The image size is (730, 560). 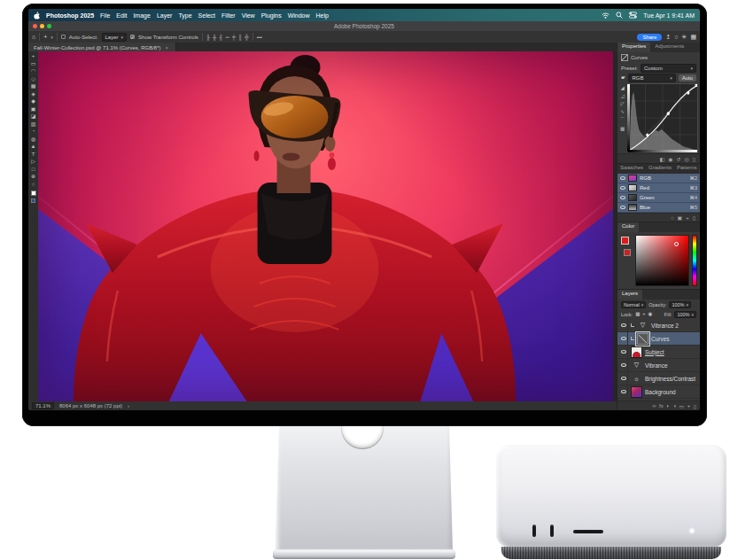 I want to click on layer-row-subject: Subject, so click(x=659, y=353).